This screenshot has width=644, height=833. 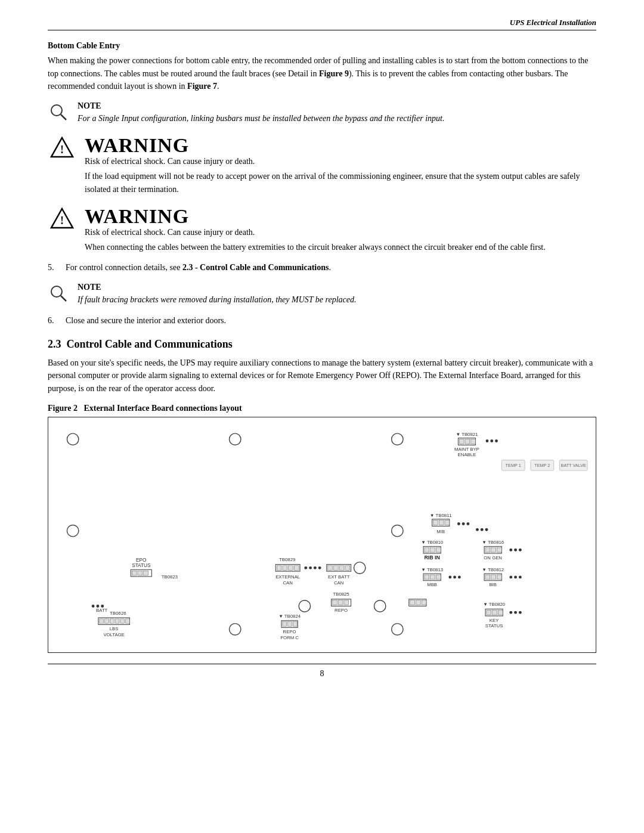 What do you see at coordinates (315, 568) in the screenshot?
I see `dot-ecan3` at bounding box center [315, 568].